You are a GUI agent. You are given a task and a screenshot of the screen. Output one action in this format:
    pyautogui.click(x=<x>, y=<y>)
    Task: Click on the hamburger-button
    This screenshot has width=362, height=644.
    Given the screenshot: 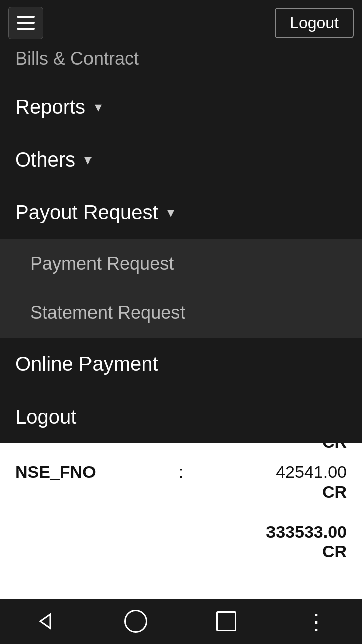 What is the action you would take?
    pyautogui.click(x=26, y=23)
    